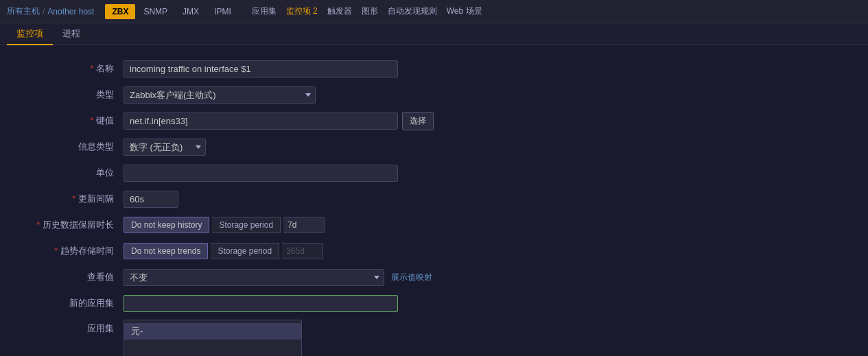 This screenshot has width=868, height=356. Describe the element at coordinates (75, 69) in the screenshot. I see `label-name: 名称` at that location.